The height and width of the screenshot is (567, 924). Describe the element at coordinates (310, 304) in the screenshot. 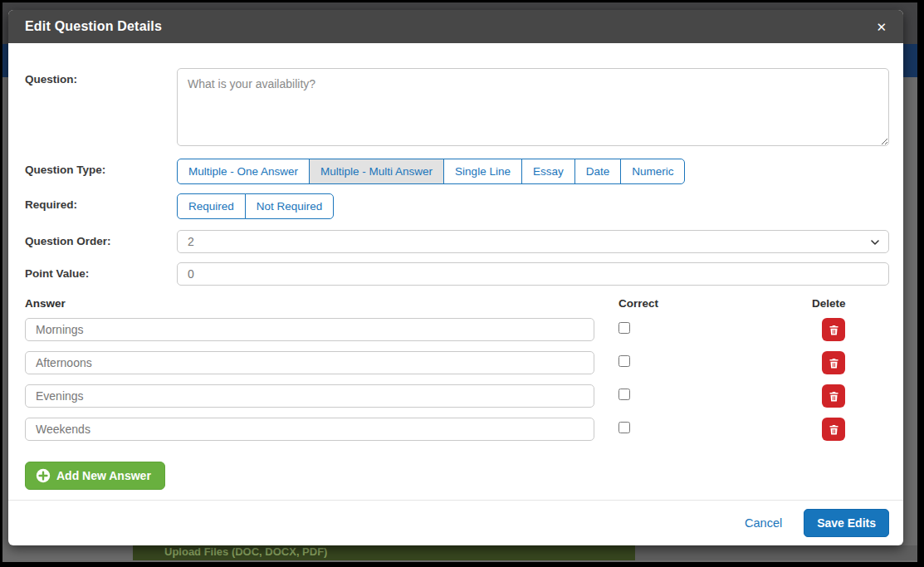

I see `answers-column-answer: Answer` at that location.